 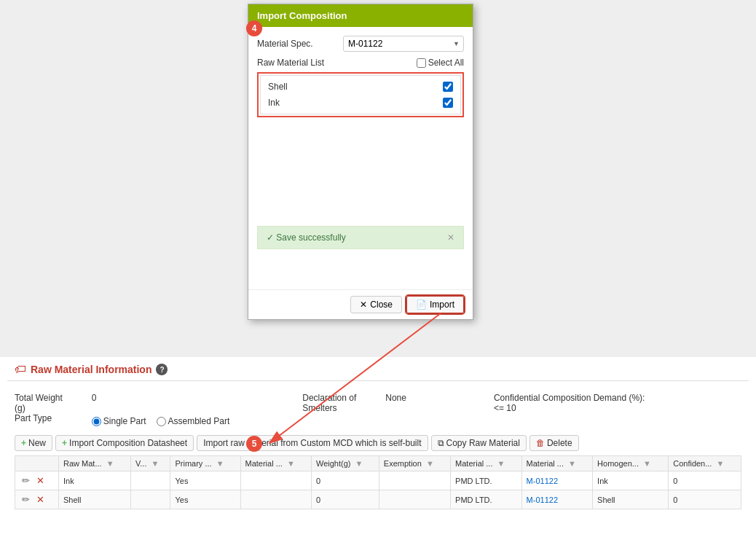 I want to click on toolbar: + New + Import Composition Datasheet Imp…, so click(x=378, y=443).